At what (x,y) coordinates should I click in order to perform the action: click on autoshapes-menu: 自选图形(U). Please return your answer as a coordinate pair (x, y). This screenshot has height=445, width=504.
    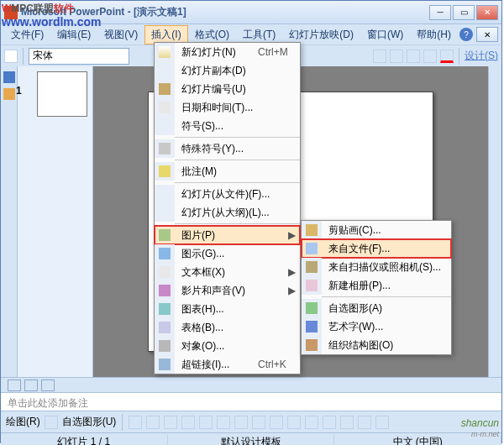
    Looking at the image, I should click on (89, 421).